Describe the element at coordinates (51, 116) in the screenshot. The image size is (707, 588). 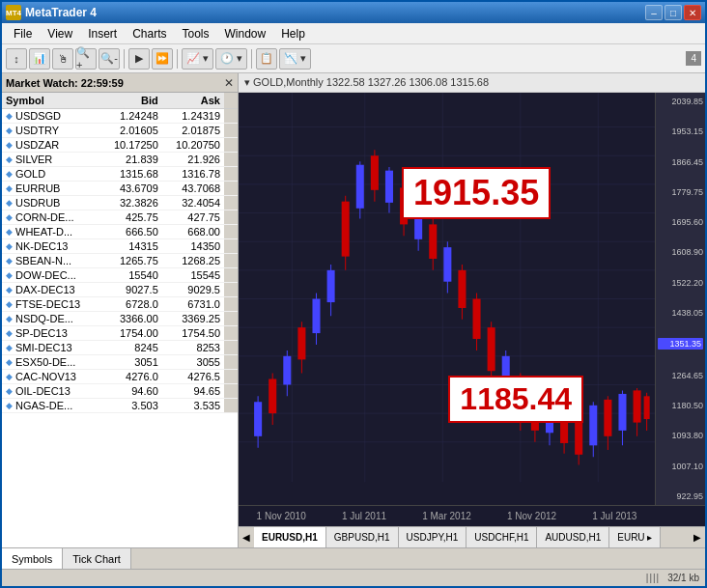
I see `symbol-cell: ◆ USDSGD` at that location.